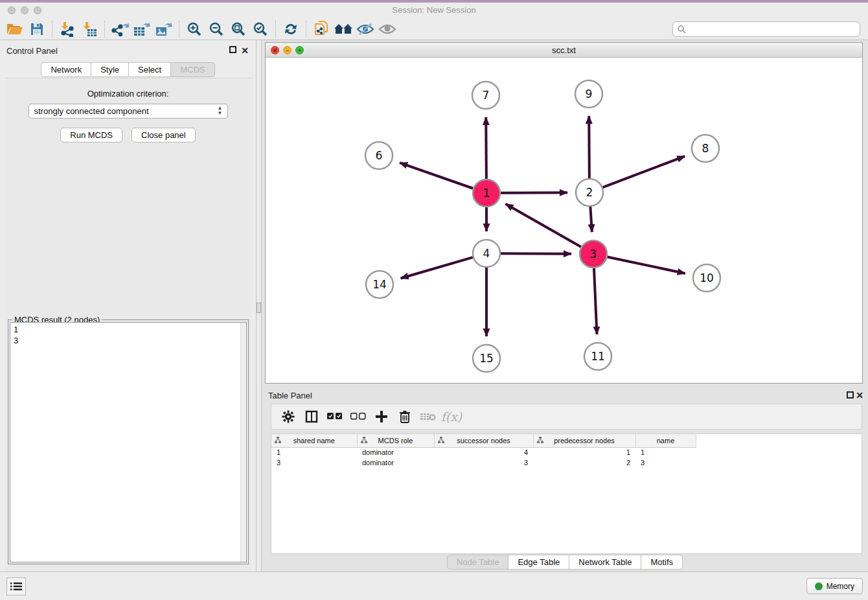  What do you see at coordinates (67, 29) in the screenshot?
I see `import-network-button` at bounding box center [67, 29].